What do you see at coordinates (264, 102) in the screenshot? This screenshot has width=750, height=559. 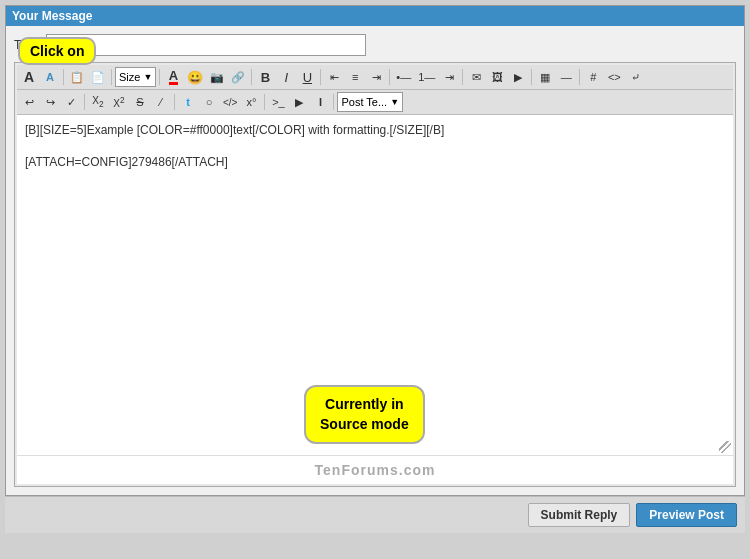 I see `separator12` at bounding box center [264, 102].